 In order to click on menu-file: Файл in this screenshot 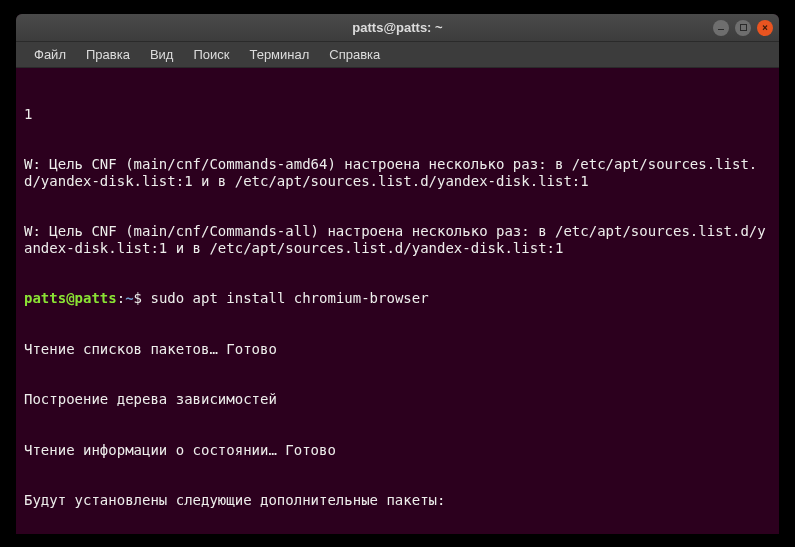, I will do `click(50, 54)`.